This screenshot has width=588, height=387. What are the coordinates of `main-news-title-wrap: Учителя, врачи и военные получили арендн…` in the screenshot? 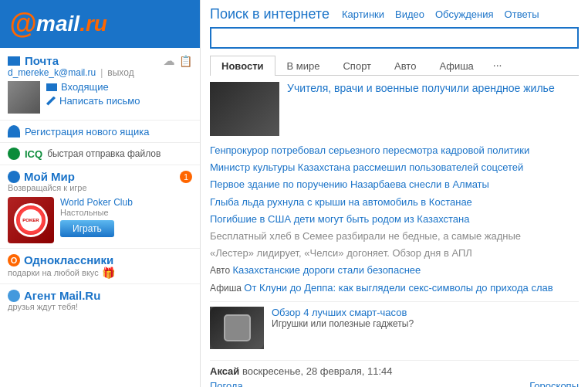 It's located at (421, 109).